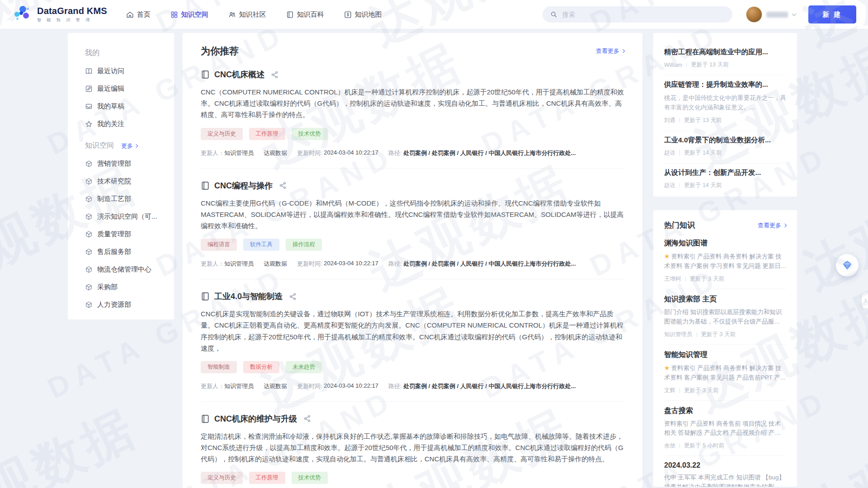 The width and height of the screenshot is (868, 488). What do you see at coordinates (126, 164) in the screenshot?
I see `sidebar-space-marketing: 营销管理部` at bounding box center [126, 164].